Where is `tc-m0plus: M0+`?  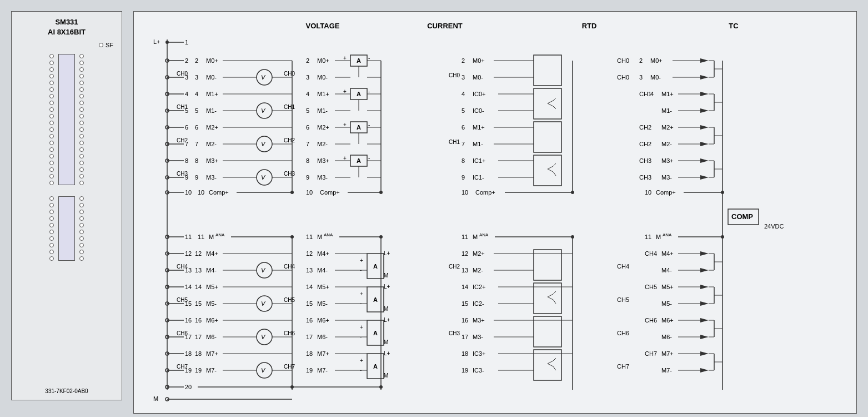 tc-m0plus: M0+ is located at coordinates (656, 61).